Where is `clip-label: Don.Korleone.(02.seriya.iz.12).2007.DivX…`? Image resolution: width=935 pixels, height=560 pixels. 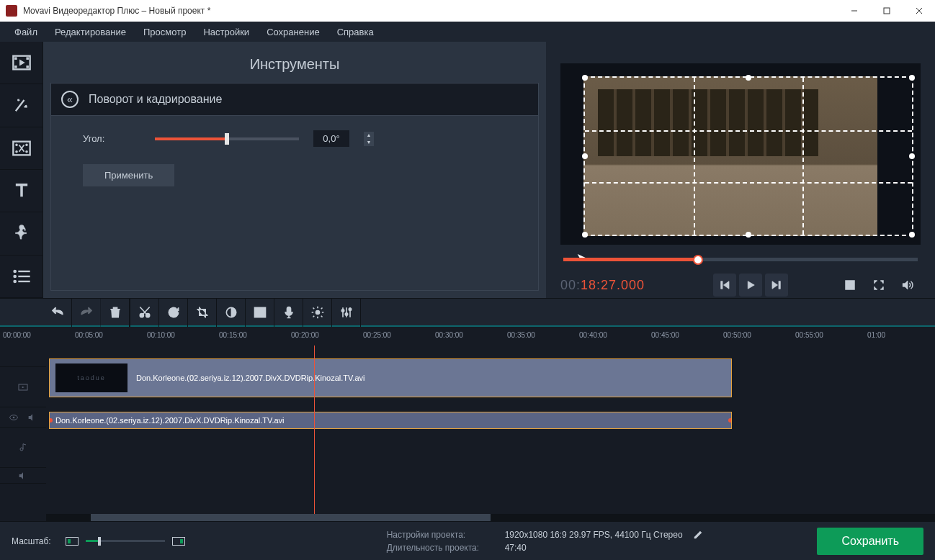 clip-label: Don.Korleone.(02.seriya.iz.12).2007.DivX… is located at coordinates (170, 420).